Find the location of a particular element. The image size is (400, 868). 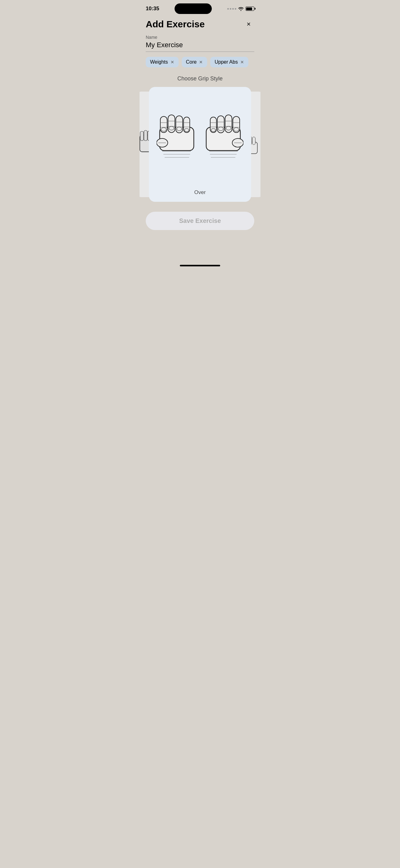

status-time: 10:35 is located at coordinates (152, 9).